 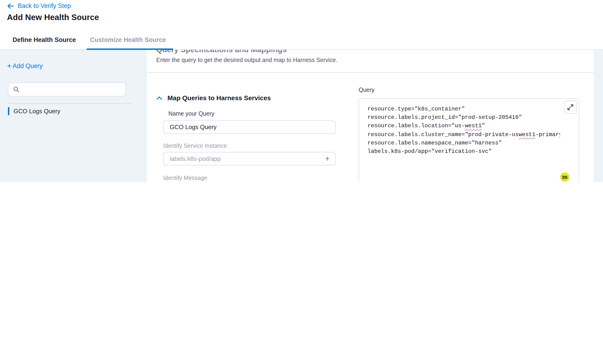 What do you see at coordinates (185, 178) in the screenshot?
I see `identify-message-label: Identify Message` at bounding box center [185, 178].